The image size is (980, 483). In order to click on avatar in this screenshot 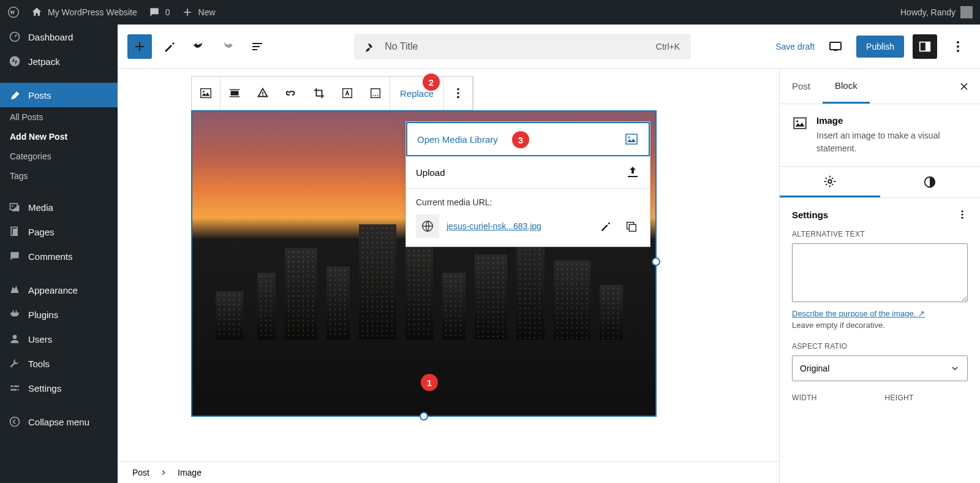, I will do `click(967, 12)`.